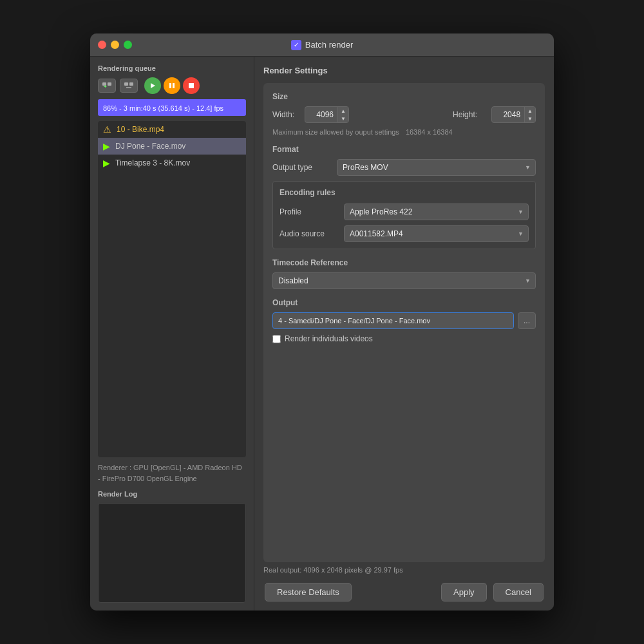  What do you see at coordinates (404, 281) in the screenshot?
I see `timecode-dropdown-wrap: Disabled Source Manual` at bounding box center [404, 281].